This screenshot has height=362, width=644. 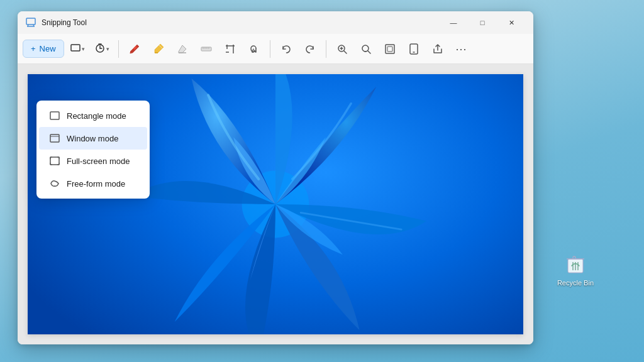 What do you see at coordinates (438, 49) in the screenshot?
I see `share-button` at bounding box center [438, 49].